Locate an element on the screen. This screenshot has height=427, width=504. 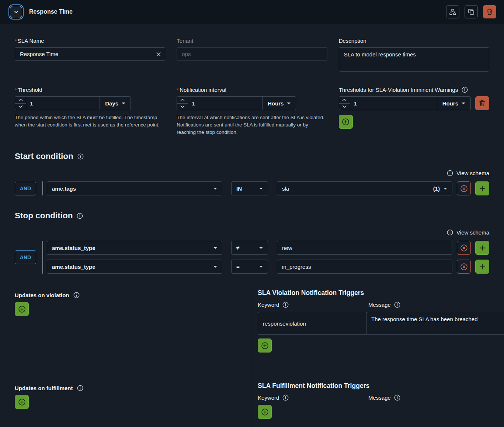
clear-input-icon is located at coordinates (159, 54).